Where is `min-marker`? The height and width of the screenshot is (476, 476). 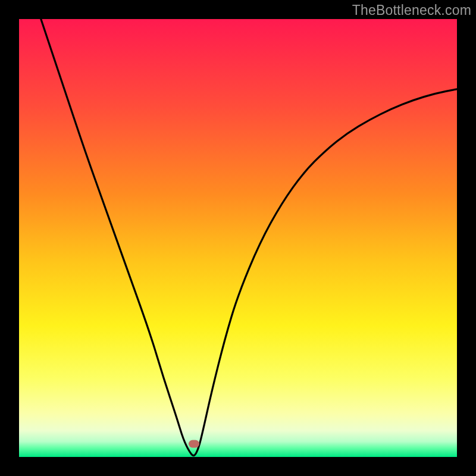
min-marker is located at coordinates (194, 444).